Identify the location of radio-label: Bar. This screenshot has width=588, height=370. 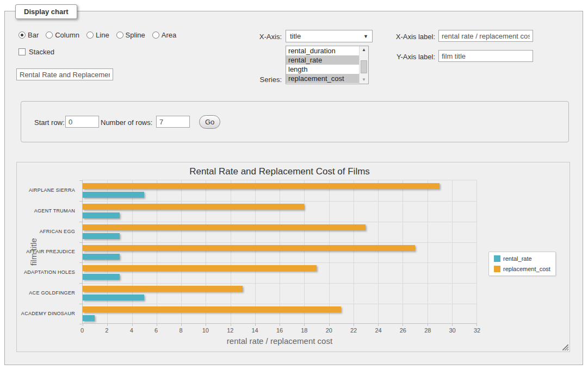
(33, 35).